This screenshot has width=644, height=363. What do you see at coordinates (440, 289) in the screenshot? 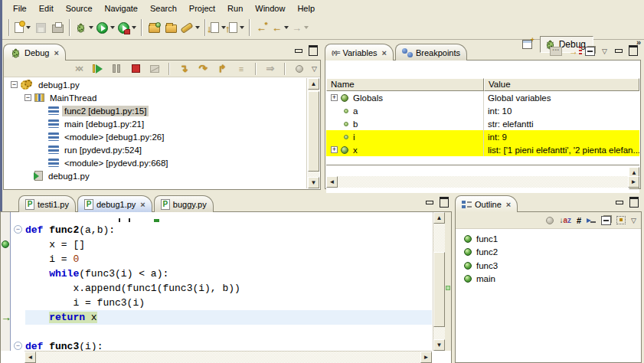
I see `scroll-thumb` at bounding box center [440, 289].